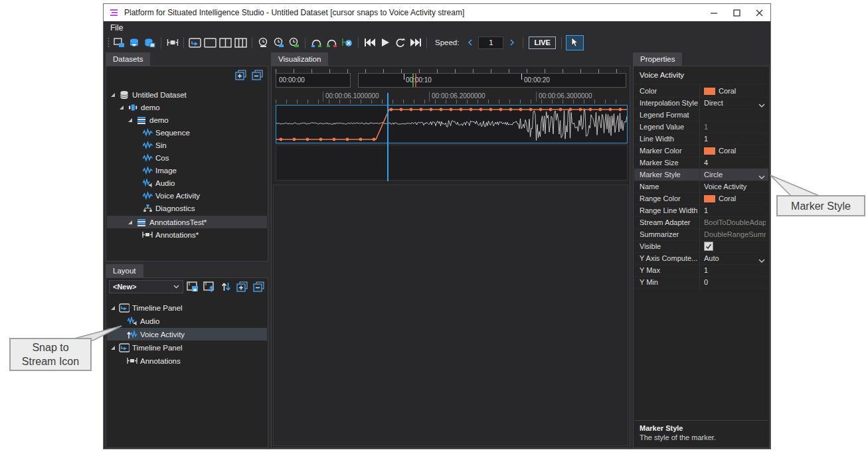 The height and width of the screenshot is (456, 868). What do you see at coordinates (701, 235) in the screenshot?
I see `property-row-summarizer: Summarizer DoubleRangeSumm...` at bounding box center [701, 235].